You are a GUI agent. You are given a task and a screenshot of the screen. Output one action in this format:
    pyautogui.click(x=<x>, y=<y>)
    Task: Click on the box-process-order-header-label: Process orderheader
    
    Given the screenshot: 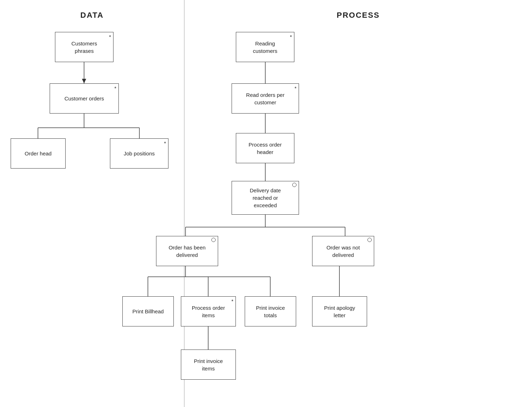 What is the action you would take?
    pyautogui.click(x=265, y=148)
    